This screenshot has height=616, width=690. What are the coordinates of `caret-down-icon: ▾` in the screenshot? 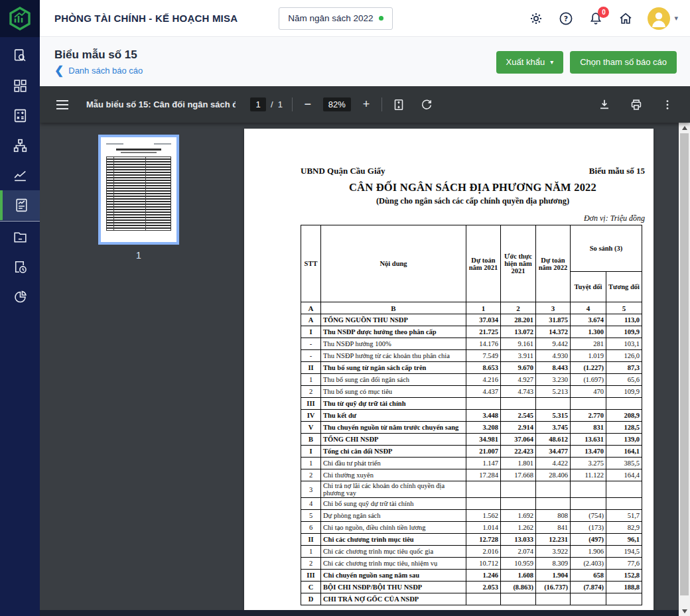 It's located at (676, 19).